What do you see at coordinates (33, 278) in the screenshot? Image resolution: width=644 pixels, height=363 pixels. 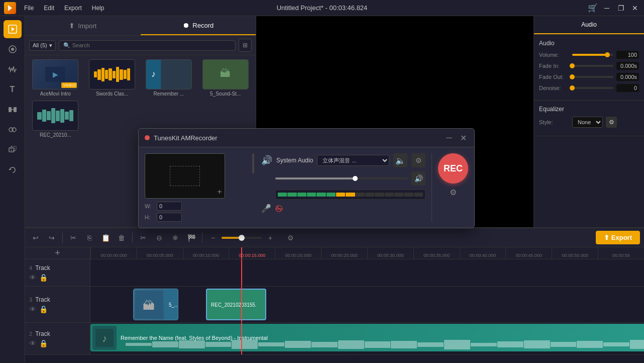 I see `track-visibility-btn-4: 👁` at bounding box center [33, 278].